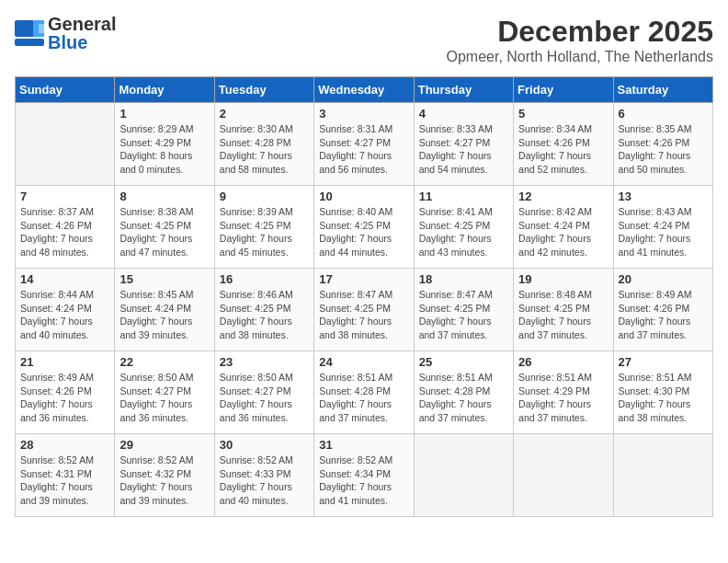 This screenshot has height=563, width=728. What do you see at coordinates (164, 197) in the screenshot?
I see `day-number: 8` at bounding box center [164, 197].